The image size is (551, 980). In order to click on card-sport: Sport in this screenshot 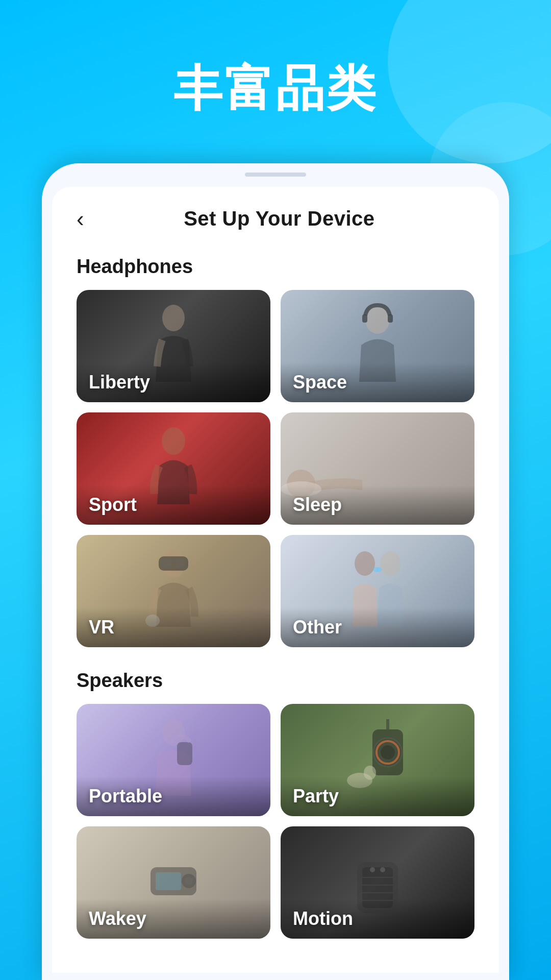, I will do `click(173, 469)`.